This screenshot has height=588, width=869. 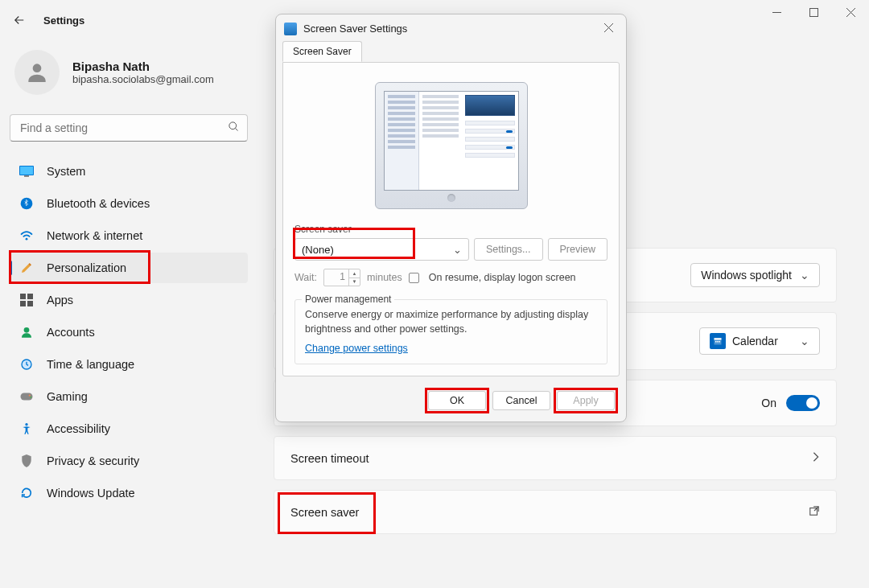 I want to click on nav-label: Network & internet, so click(x=95, y=236).